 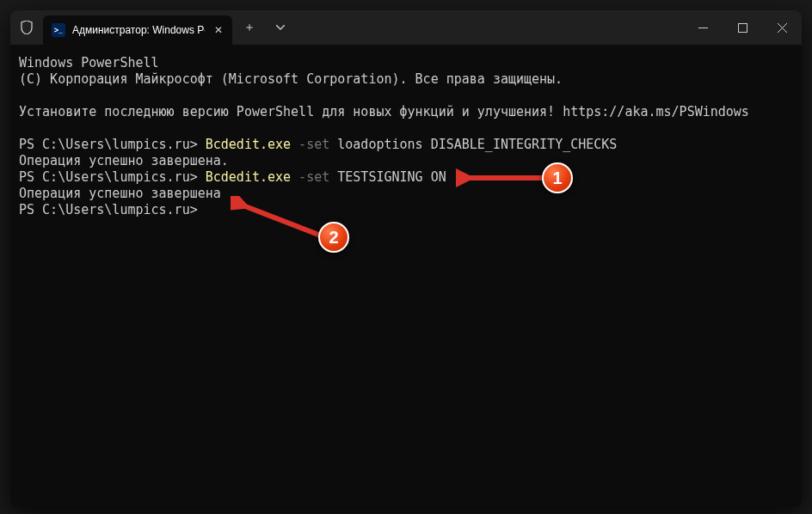 I want to click on titlebar: >_ Администратор: Windows Po ✕ ＋, so click(x=406, y=28).